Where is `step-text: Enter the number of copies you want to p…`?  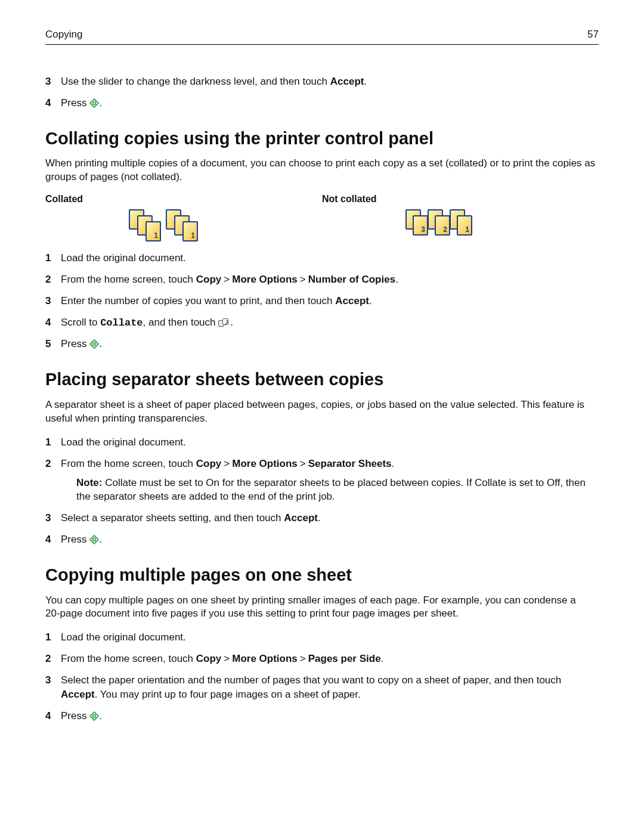 step-text: Enter the number of copies you want to p… is located at coordinates (198, 301).